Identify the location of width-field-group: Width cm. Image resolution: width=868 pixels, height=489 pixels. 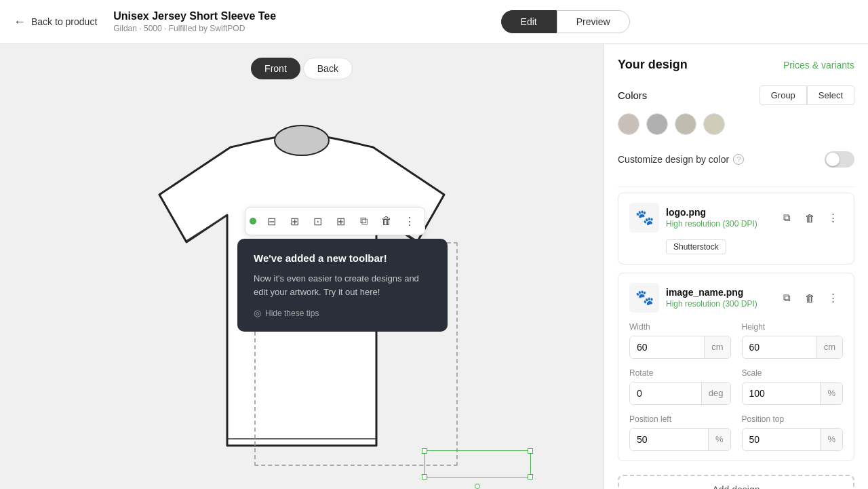
(680, 340).